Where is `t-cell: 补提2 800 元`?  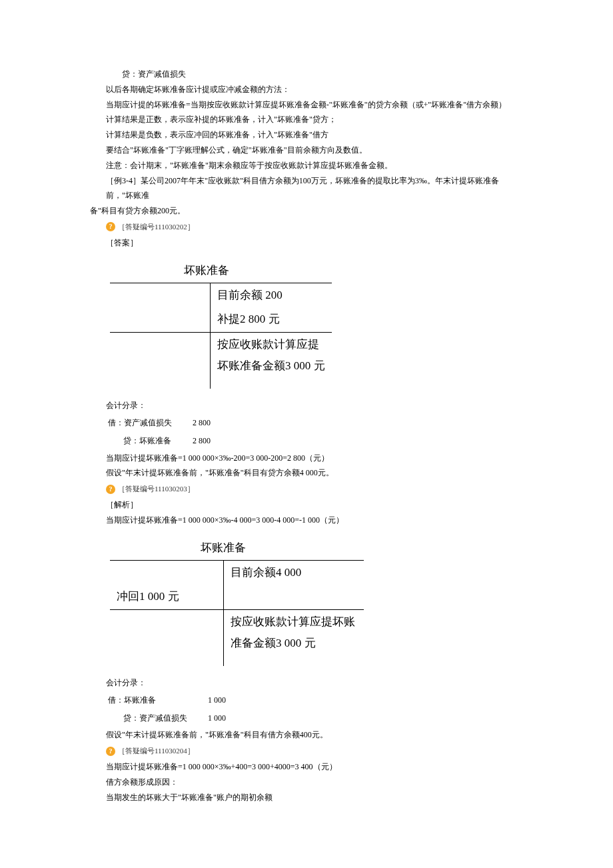 t-cell: 补提2 800 元 is located at coordinates (271, 320).